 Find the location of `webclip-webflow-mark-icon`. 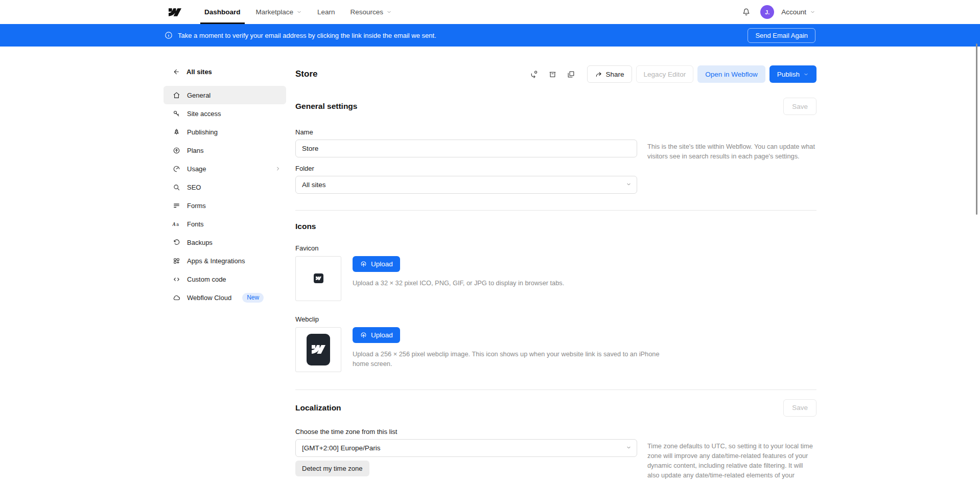

webclip-webflow-mark-icon is located at coordinates (318, 350).